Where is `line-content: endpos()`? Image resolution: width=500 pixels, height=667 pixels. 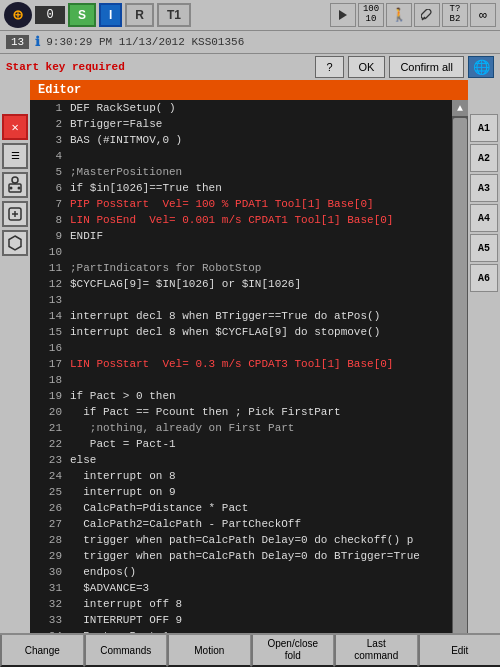
line-content: endpos() is located at coordinates (103, 572).